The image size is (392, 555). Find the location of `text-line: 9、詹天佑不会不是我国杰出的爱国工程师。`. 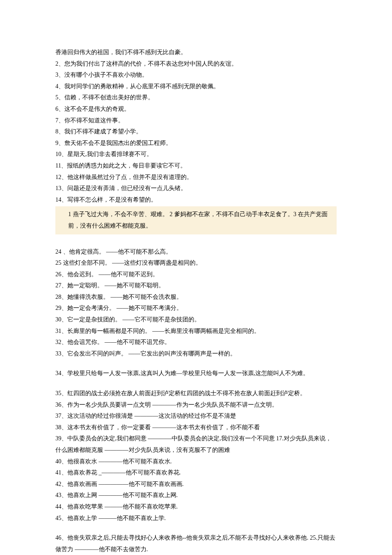

text-line: 9、詹天佑不会不是我国杰出的爱国工程师。 is located at coordinates (196, 143).